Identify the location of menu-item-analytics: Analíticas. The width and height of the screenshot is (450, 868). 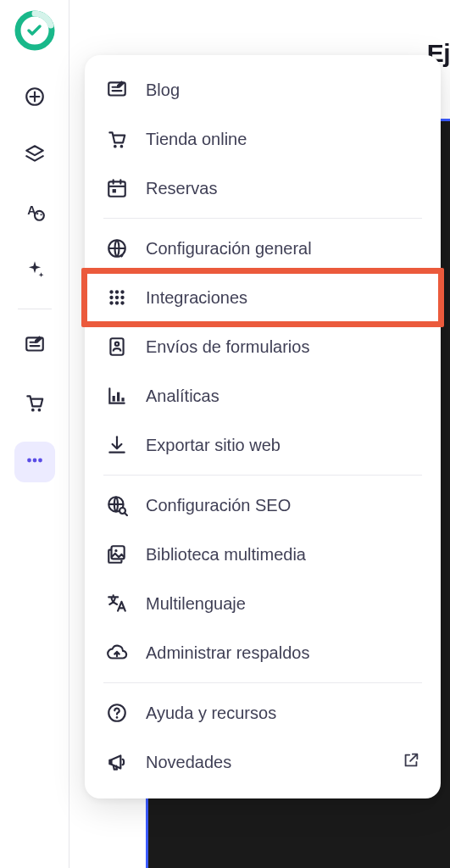
(263, 396).